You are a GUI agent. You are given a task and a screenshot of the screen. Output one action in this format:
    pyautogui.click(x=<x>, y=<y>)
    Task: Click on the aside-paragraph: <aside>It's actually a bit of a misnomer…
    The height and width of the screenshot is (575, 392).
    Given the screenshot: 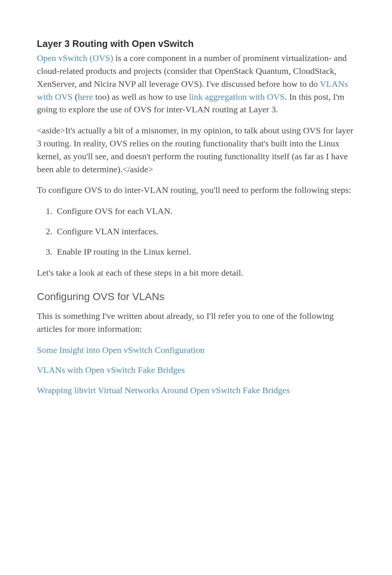 What is the action you would take?
    pyautogui.click(x=198, y=150)
    